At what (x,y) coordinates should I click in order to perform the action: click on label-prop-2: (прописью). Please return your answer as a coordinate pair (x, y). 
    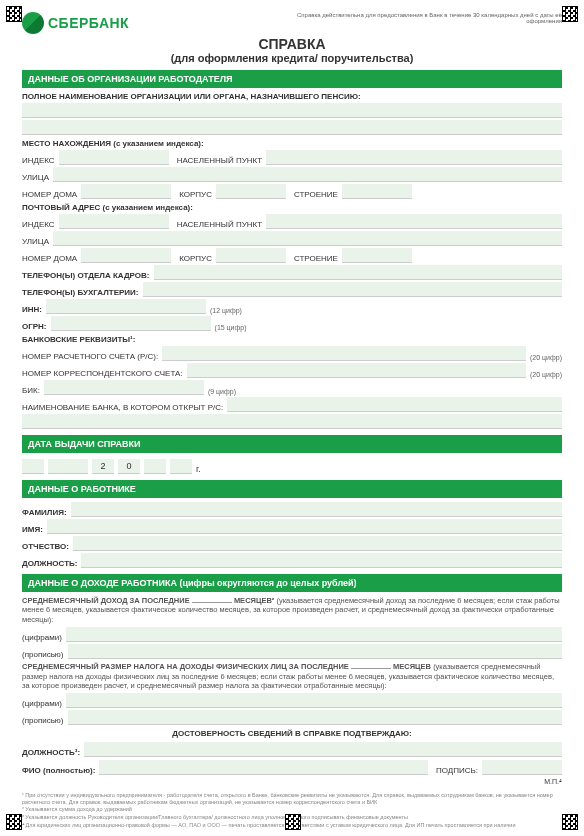
    Looking at the image, I should click on (45, 720).